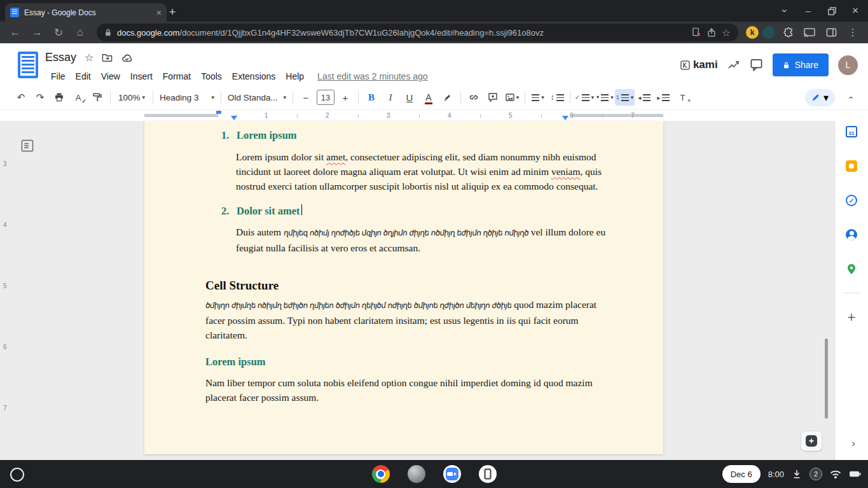 The height and width of the screenshot is (488, 868). I want to click on align-button: ▾, so click(538, 97).